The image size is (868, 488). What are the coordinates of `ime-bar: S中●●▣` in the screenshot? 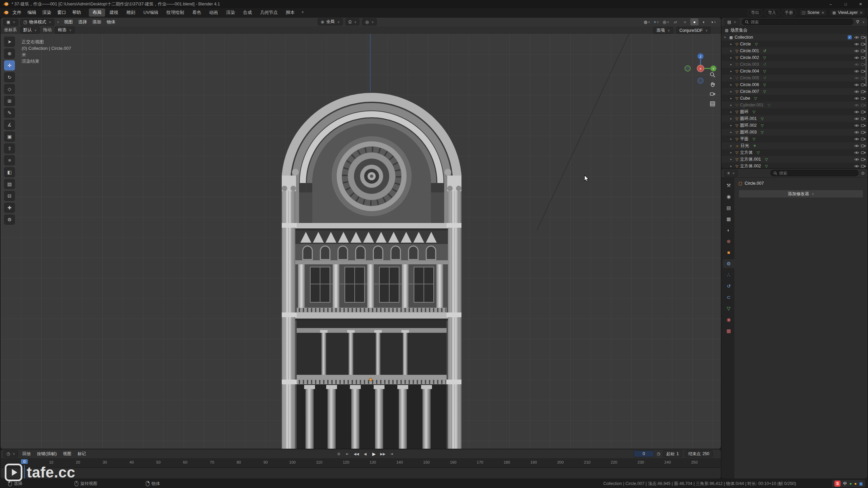 It's located at (849, 484).